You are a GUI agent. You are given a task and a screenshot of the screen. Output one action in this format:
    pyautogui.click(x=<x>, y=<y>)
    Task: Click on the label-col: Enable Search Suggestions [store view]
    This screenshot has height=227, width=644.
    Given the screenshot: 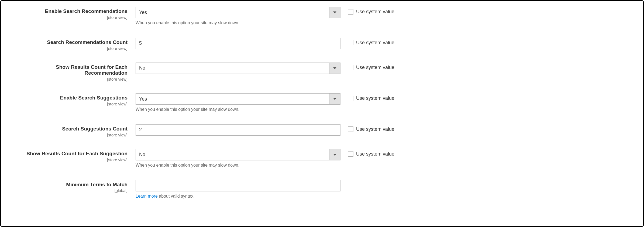 What is the action you would take?
    pyautogui.click(x=74, y=100)
    